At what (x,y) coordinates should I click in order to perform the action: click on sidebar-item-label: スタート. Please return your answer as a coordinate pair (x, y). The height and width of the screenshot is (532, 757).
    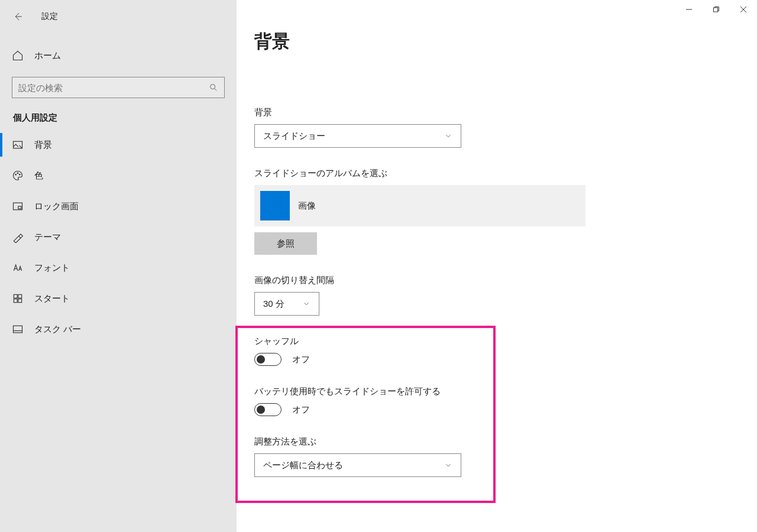
    Looking at the image, I should click on (52, 299).